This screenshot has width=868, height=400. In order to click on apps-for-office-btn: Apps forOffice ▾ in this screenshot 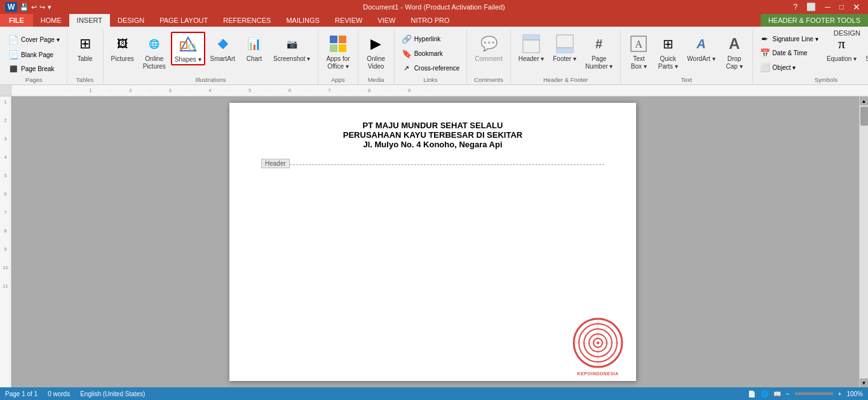, I will do `click(338, 52)`.